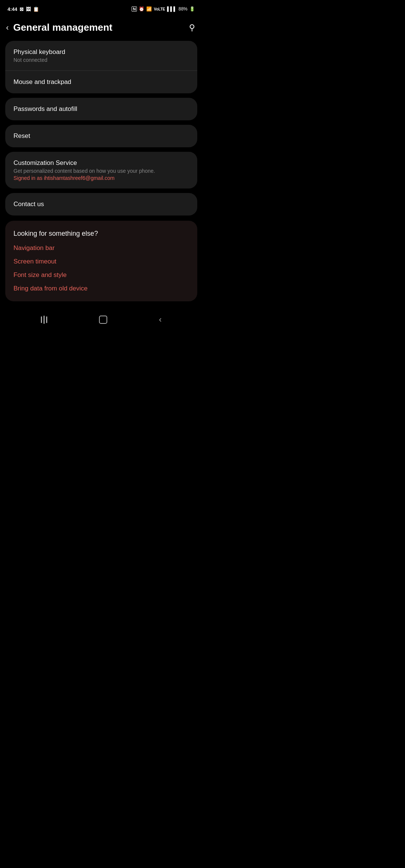 The height and width of the screenshot is (868, 405). I want to click on page-title: General management, so click(63, 28).